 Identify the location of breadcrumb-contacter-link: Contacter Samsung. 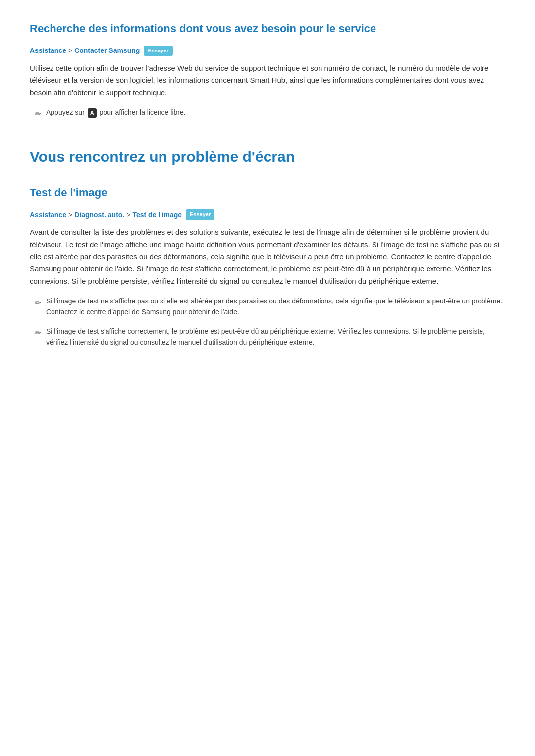
(107, 50).